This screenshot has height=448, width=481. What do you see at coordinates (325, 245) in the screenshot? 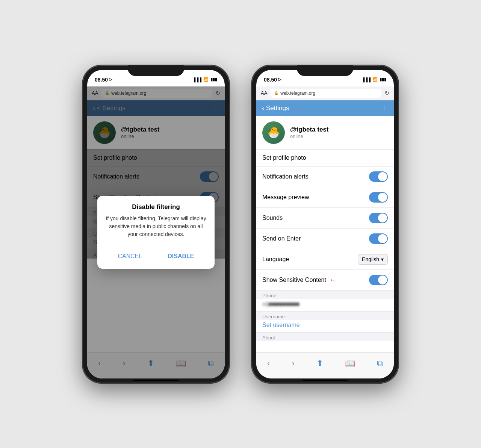
I see `settings-list-right: Set profile photo Notification alerts Me…` at bounding box center [325, 245].